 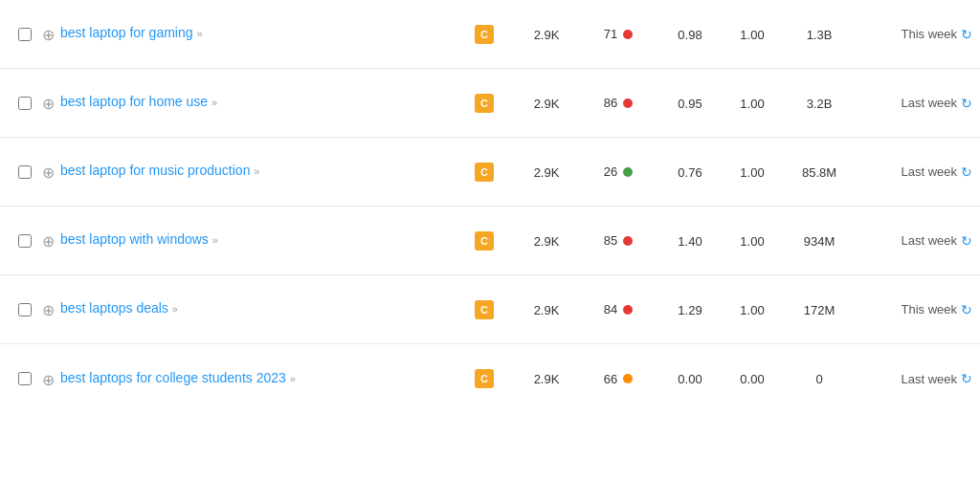 What do you see at coordinates (689, 379) in the screenshot?
I see `cpc-value: 0.00` at bounding box center [689, 379].